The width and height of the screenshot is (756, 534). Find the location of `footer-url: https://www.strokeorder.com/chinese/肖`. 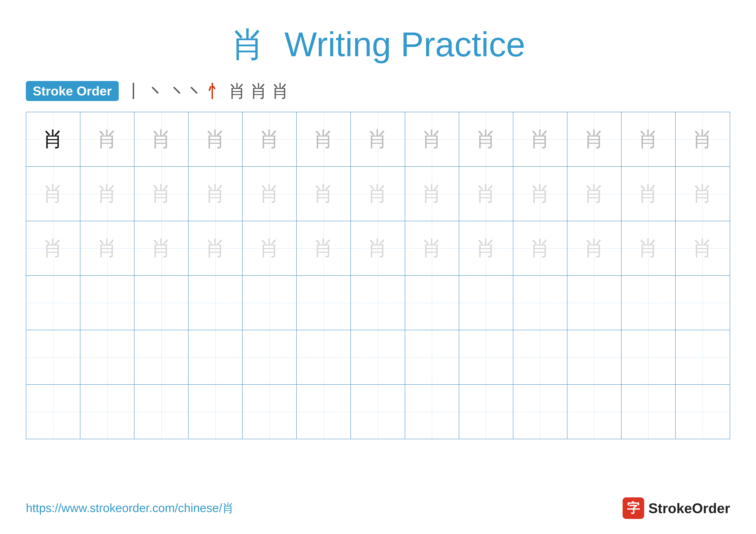

footer-url: https://www.strokeorder.com/chinese/肖 is located at coordinates (130, 508).